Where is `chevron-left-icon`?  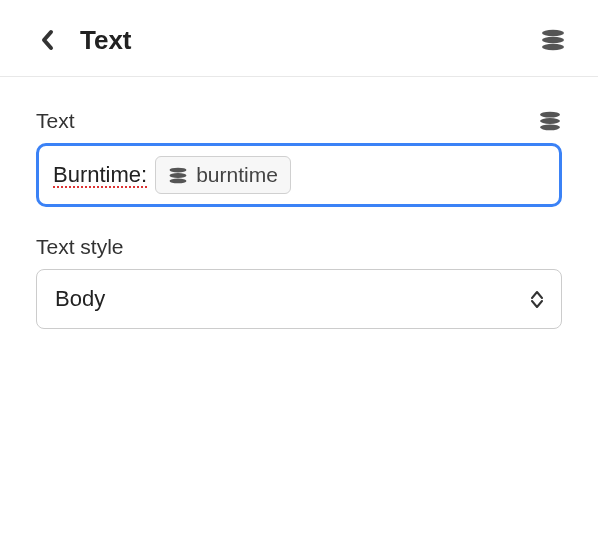
chevron-left-icon is located at coordinates (48, 40).